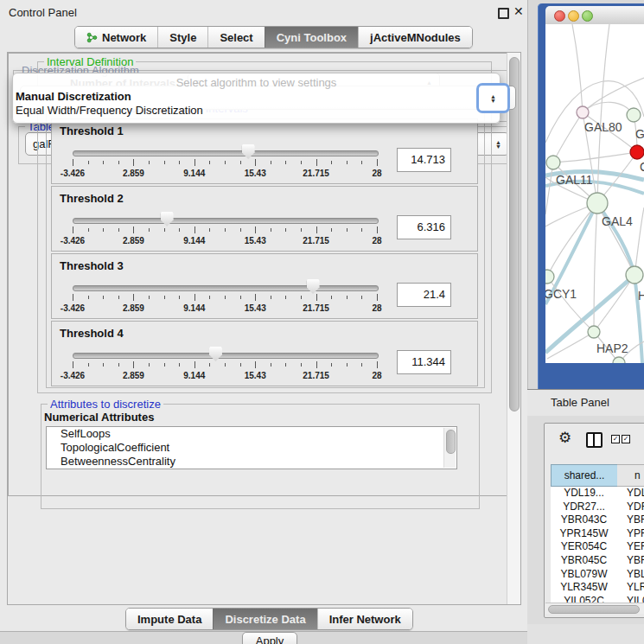  Describe the element at coordinates (450, 448) in the screenshot. I see `list-scrollbar` at that location.